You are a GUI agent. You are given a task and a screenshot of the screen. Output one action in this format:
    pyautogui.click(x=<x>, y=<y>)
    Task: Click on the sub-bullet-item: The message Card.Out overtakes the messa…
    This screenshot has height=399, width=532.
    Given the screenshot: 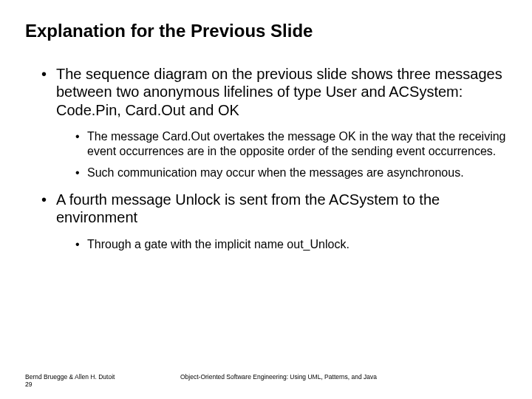 What is the action you would take?
    pyautogui.click(x=291, y=143)
    